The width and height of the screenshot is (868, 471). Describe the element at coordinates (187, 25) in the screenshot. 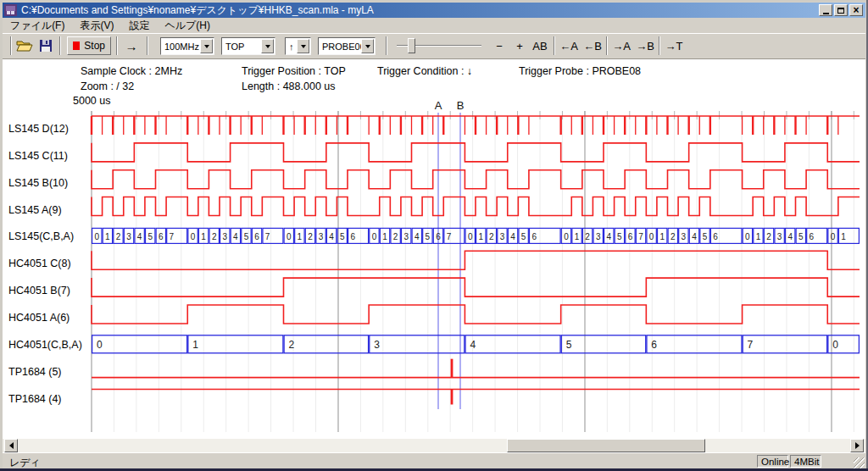

I see `menu-help: ヘルプ(H)` at that location.